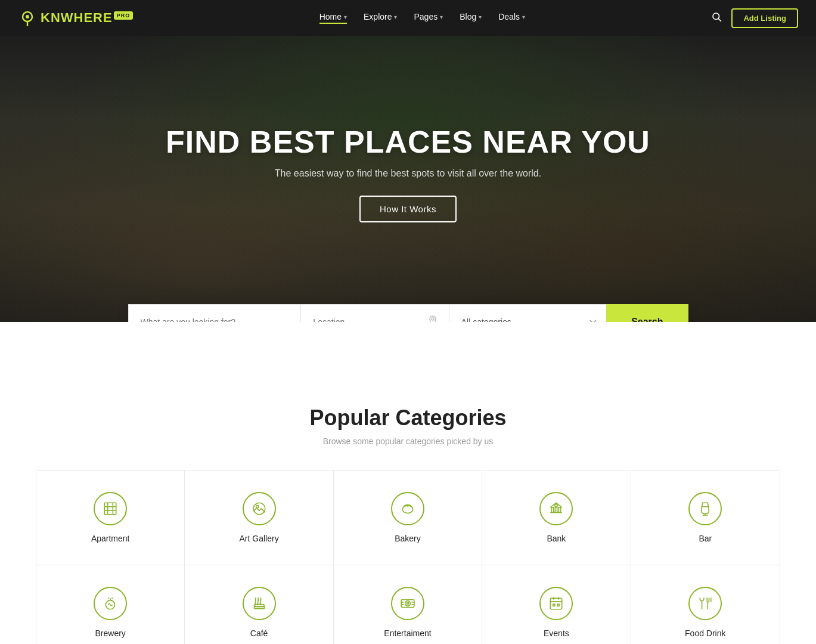  Describe the element at coordinates (259, 518) in the screenshot. I see `category-art-gallery: Art Gallery` at that location.